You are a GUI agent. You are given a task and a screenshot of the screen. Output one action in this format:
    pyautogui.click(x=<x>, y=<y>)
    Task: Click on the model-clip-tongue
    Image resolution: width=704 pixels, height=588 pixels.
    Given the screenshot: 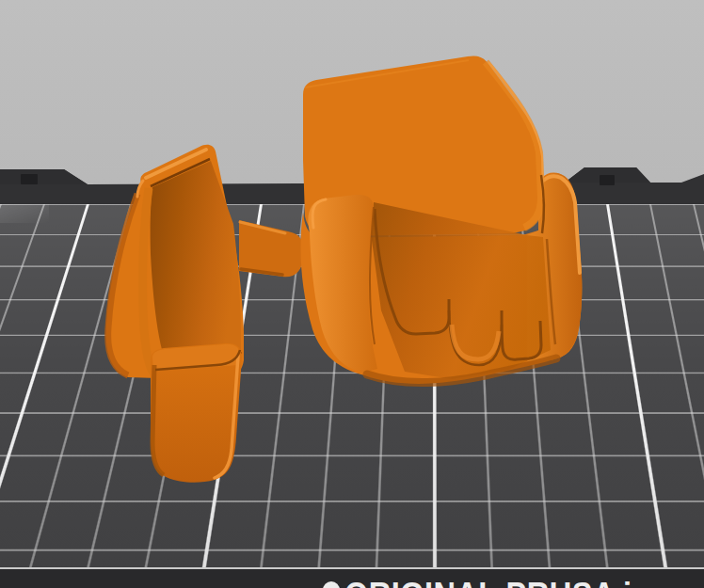 What is the action you would take?
    pyautogui.click(x=196, y=413)
    